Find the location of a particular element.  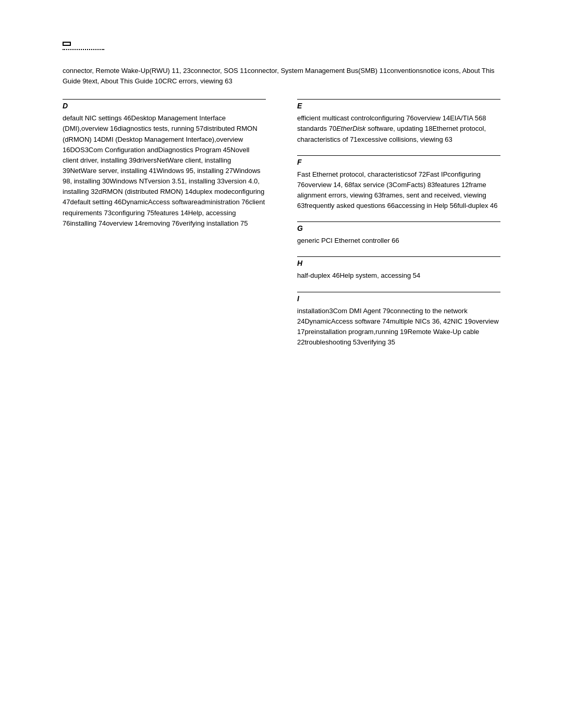

index-entry: Fast IP is located at coordinates (437, 174).